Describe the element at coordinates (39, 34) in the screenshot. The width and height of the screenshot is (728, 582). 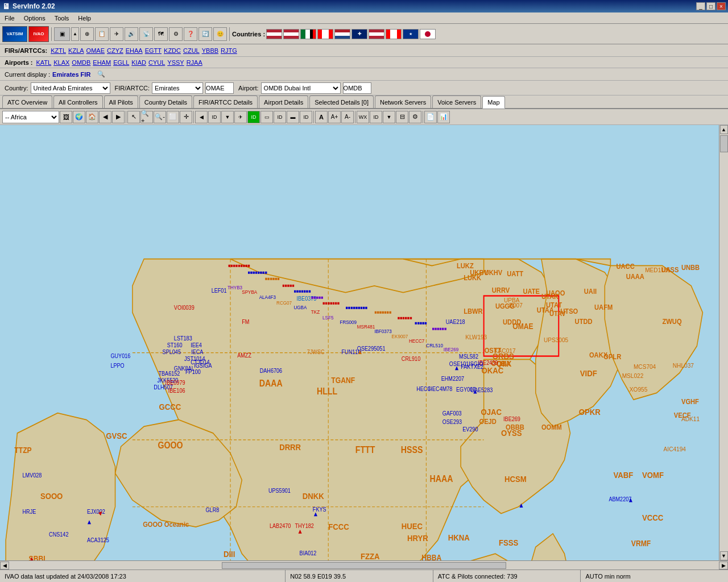
I see `ivao-logo: IVAO` at that location.